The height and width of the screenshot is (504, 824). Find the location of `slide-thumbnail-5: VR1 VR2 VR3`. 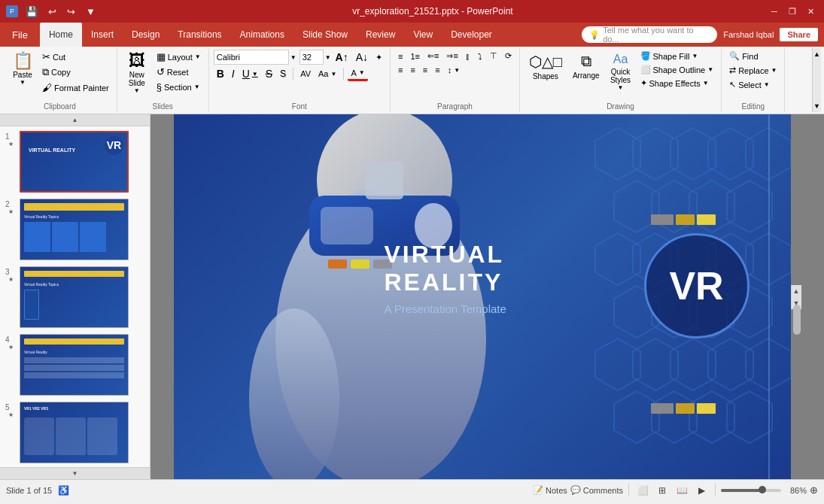

slide-thumbnail-5: VR1 VR2 VR3 is located at coordinates (74, 433).